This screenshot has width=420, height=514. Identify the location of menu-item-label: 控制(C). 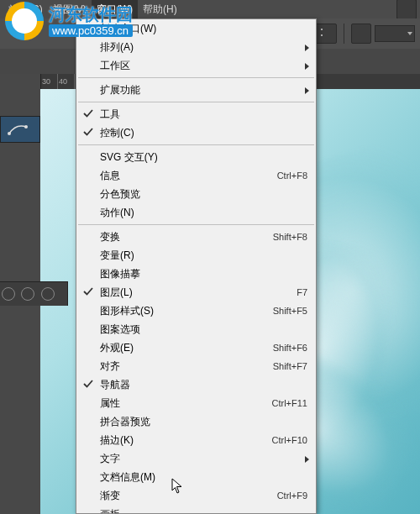
(203, 133).